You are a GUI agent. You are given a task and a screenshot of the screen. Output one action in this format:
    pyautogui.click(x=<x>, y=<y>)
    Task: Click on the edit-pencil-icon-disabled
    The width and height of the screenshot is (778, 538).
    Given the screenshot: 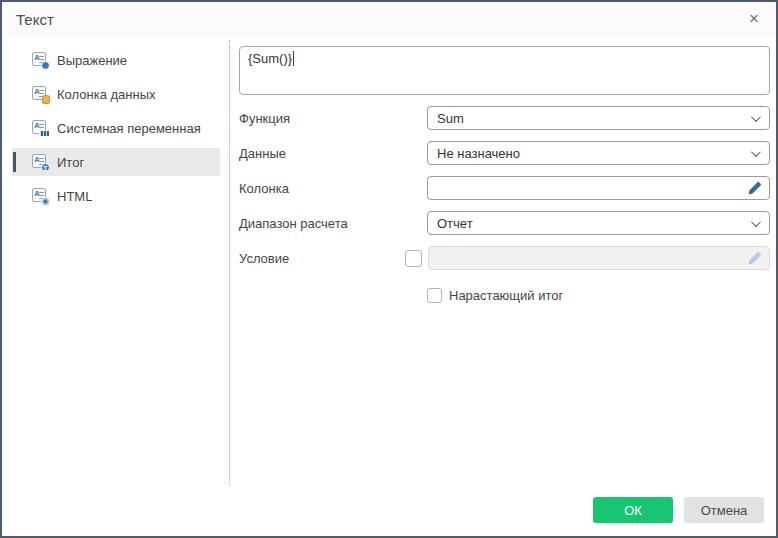 What is the action you would take?
    pyautogui.click(x=755, y=258)
    